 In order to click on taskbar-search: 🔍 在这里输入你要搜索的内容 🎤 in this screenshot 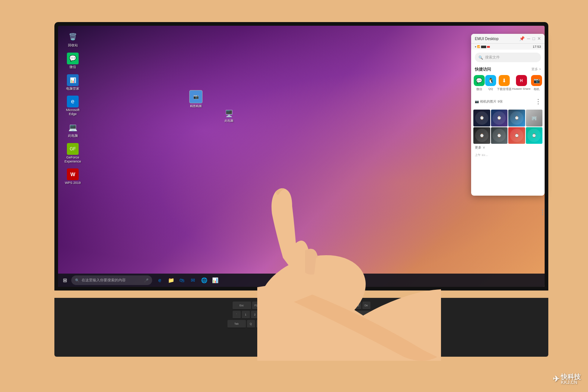, I will do `click(112, 280)`.